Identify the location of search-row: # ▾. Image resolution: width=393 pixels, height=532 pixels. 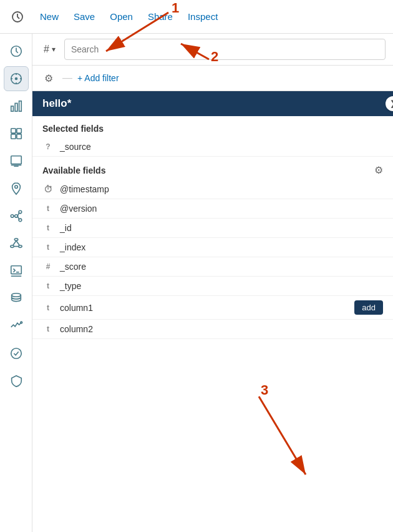
(213, 50).